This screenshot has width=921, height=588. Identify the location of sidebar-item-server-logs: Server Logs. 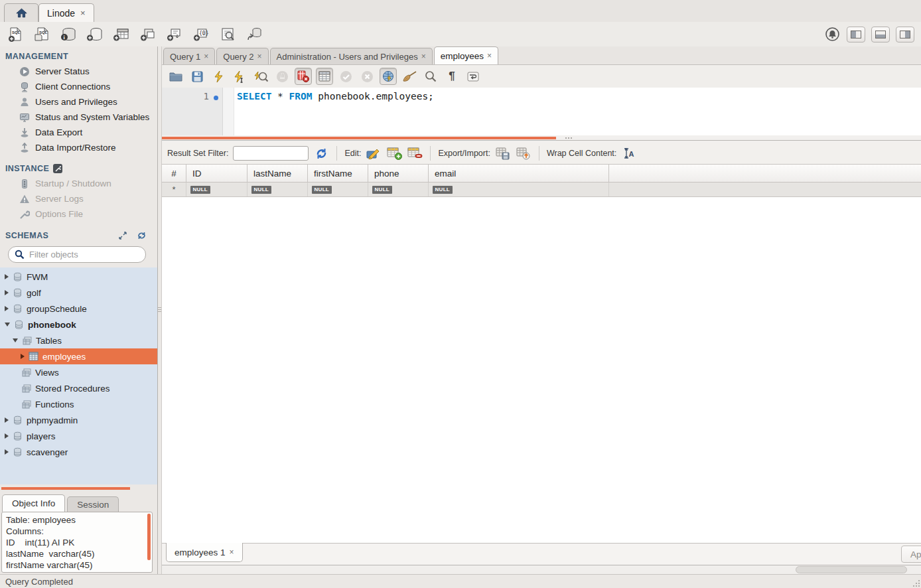
(78, 199).